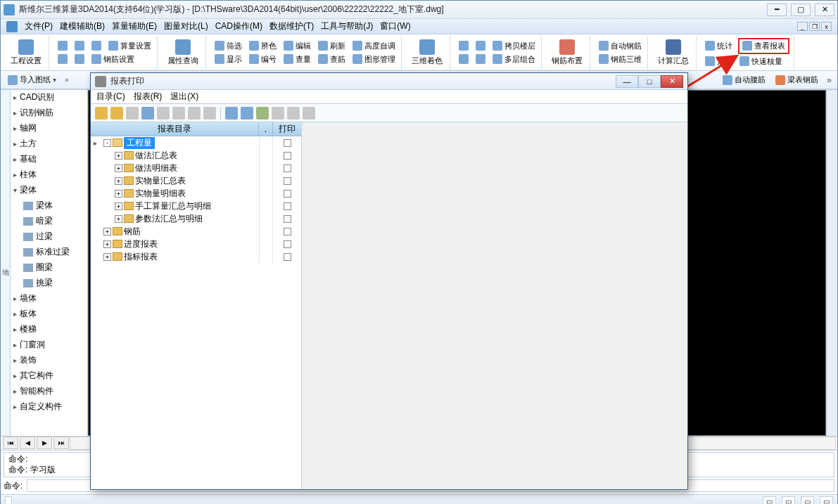  Describe the element at coordinates (63, 59) in the screenshot. I see `letter-a-button` at that location.